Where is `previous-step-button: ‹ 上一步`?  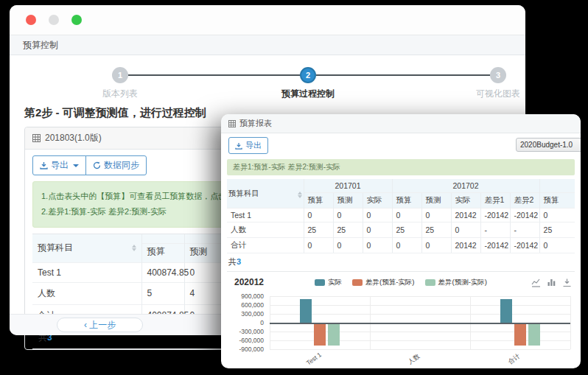
previous-step-button: ‹ 上一步 is located at coordinates (100, 325).